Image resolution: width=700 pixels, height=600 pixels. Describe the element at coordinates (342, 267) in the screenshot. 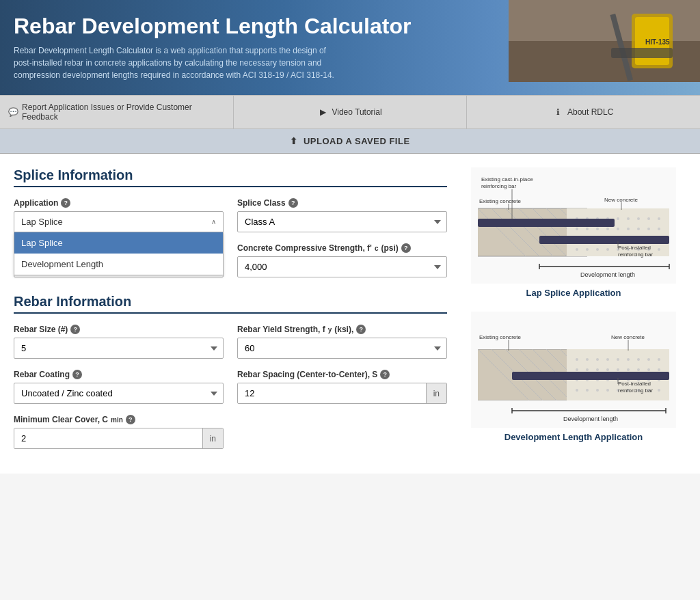

I see `concrete-strength-select: 3,000 4,000 5,000 6,000 8,000` at that location.